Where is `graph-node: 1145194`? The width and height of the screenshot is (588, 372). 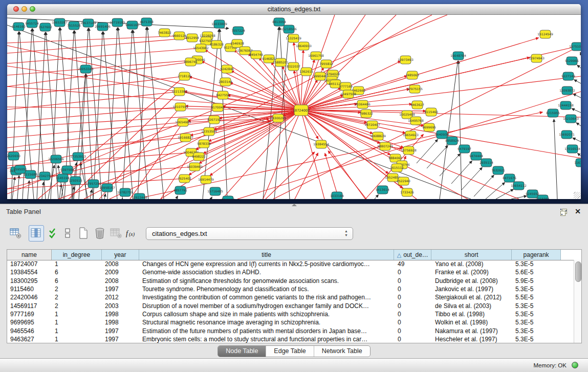
graph-node: 1145194 is located at coordinates (62, 178).